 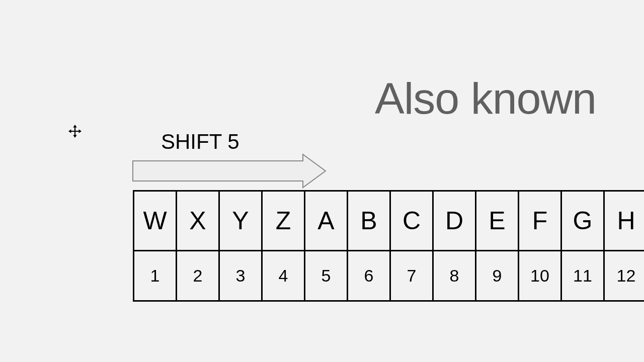 What do you see at coordinates (198, 221) in the screenshot?
I see `letter-cell: X` at bounding box center [198, 221].